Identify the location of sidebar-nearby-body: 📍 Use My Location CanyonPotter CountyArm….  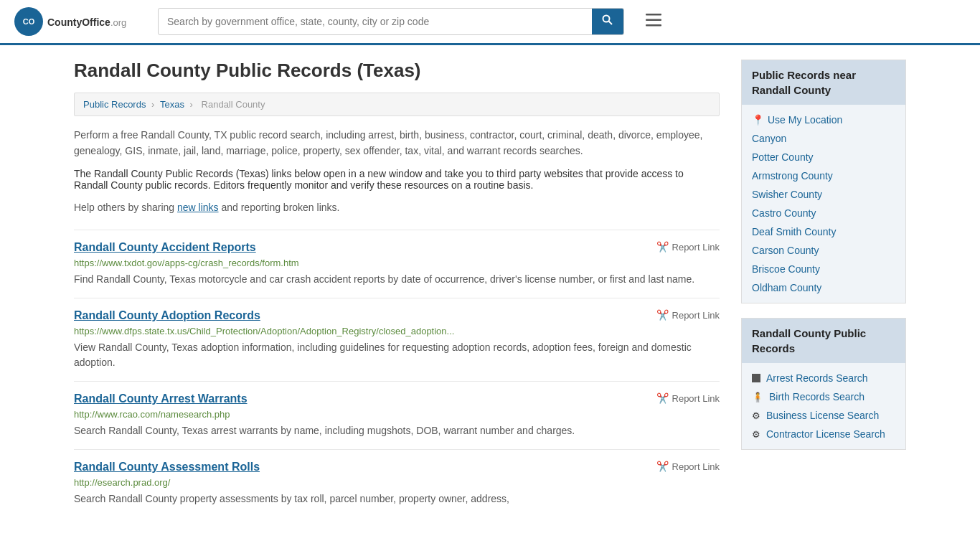
(824, 204).